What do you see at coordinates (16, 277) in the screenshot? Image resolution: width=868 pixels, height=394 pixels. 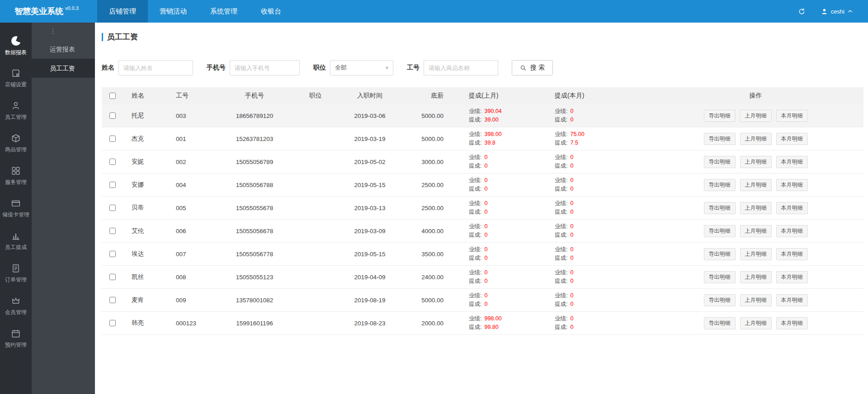 I see `sidebar-item-order-management: 订单管理` at bounding box center [16, 277].